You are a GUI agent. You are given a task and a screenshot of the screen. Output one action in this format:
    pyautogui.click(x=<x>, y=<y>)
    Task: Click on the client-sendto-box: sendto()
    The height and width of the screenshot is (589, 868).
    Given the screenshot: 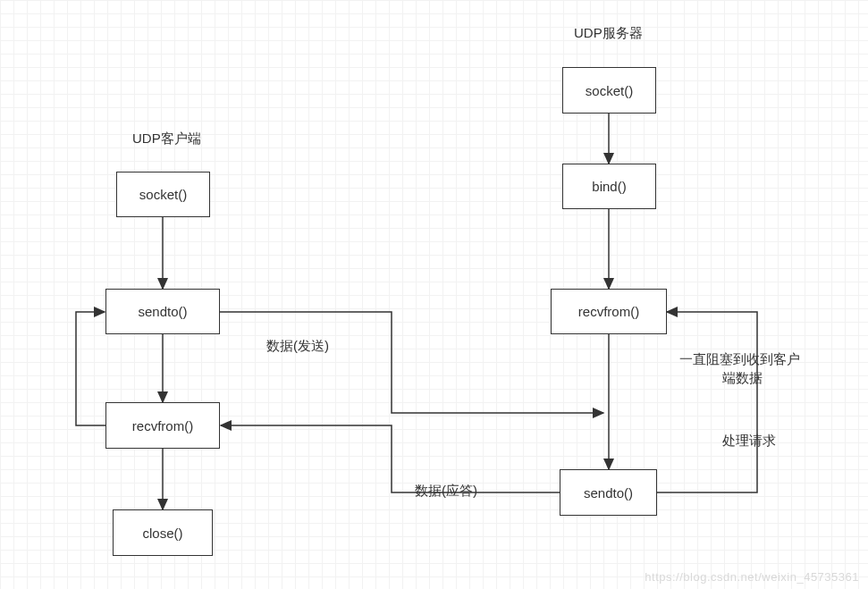 What is the action you would take?
    pyautogui.click(x=163, y=311)
    